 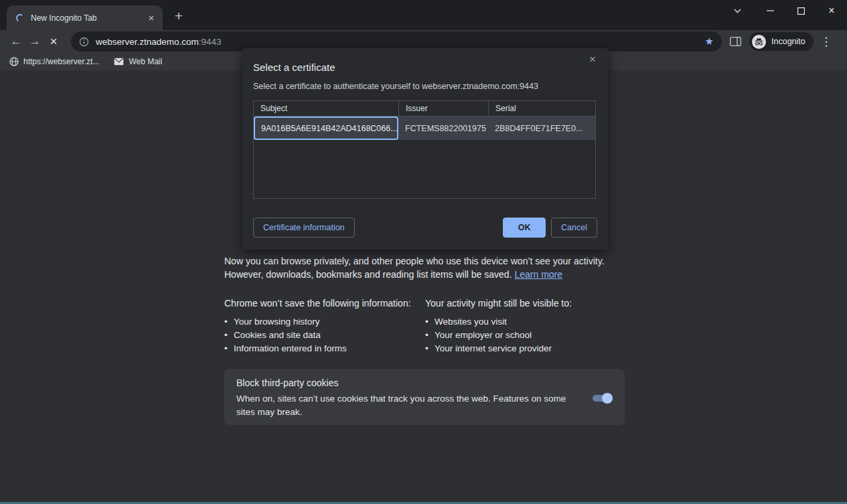 What do you see at coordinates (526, 322) in the screenshot?
I see `list-item: •Websites you visit` at bounding box center [526, 322].